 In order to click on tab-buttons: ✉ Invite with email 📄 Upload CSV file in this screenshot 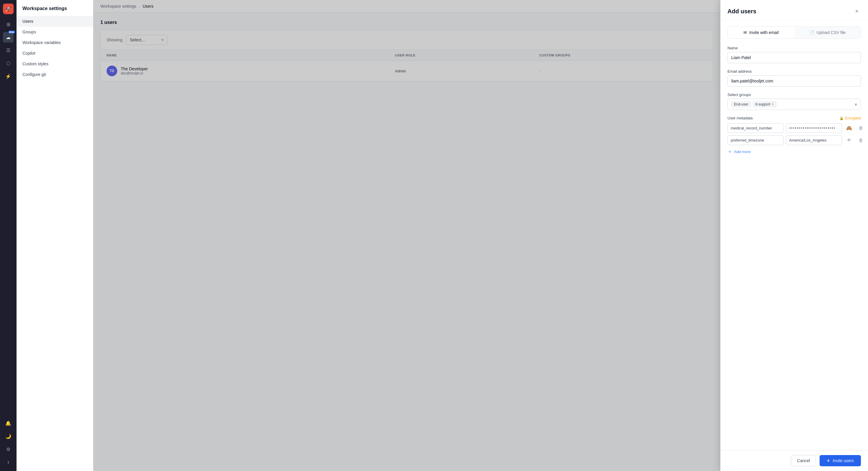, I will do `click(794, 32)`.